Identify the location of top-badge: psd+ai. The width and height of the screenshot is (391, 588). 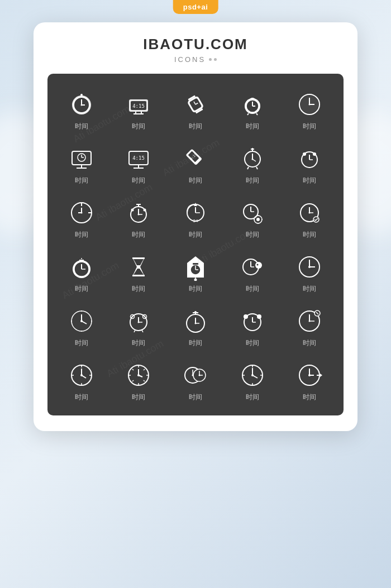
(196, 7).